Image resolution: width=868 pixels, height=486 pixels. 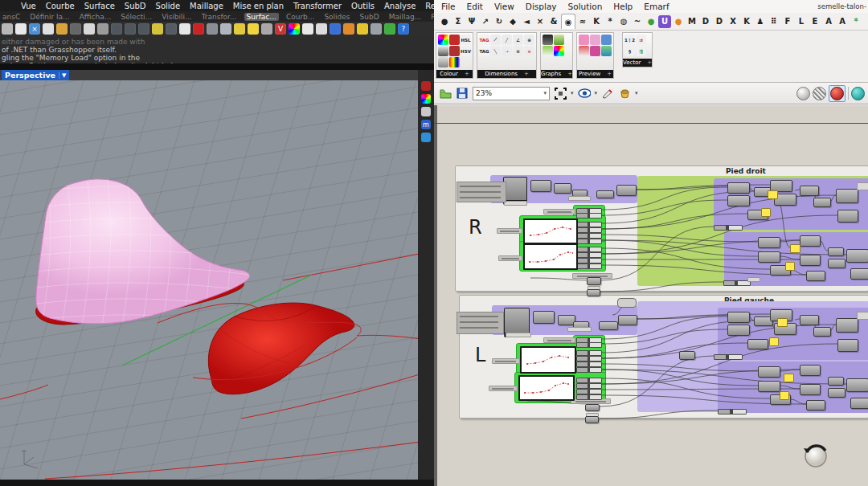 I want to click on gh-menu-4: Solution, so click(x=585, y=6).